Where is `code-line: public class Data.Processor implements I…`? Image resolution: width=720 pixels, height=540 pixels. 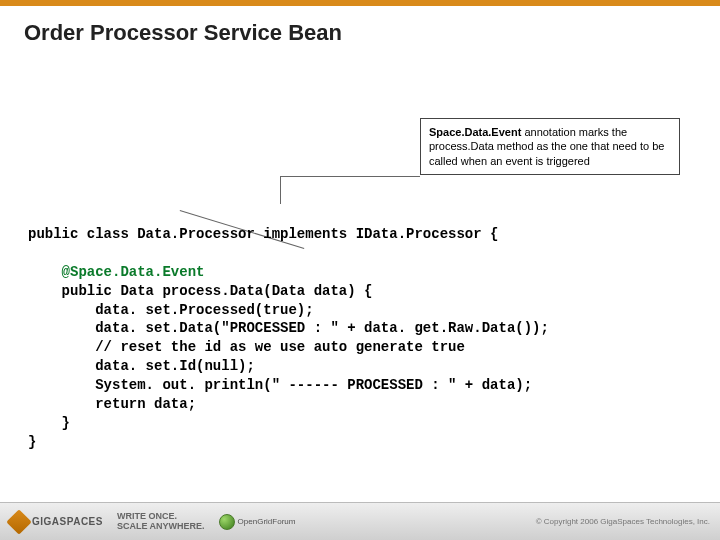 code-line: public class Data.Processor implements I… is located at coordinates (263, 234).